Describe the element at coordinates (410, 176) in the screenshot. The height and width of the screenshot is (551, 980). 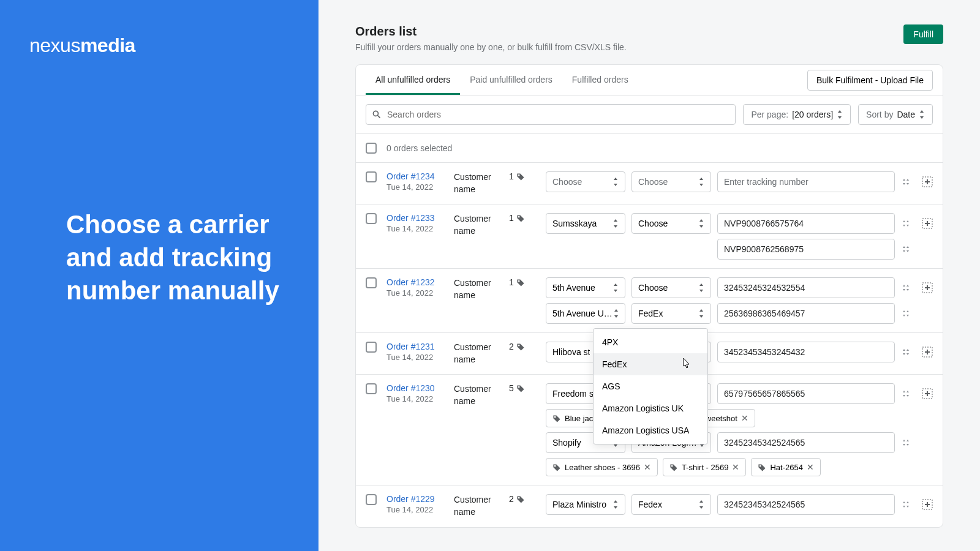
I see `order-link: Order #1234` at that location.